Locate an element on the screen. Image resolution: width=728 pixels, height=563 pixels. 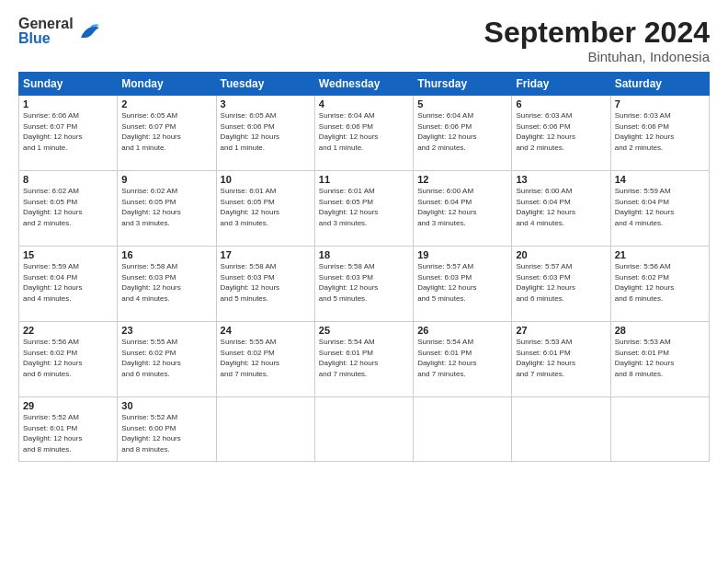
weekday-header-tuesday: Tuesday is located at coordinates (265, 85).